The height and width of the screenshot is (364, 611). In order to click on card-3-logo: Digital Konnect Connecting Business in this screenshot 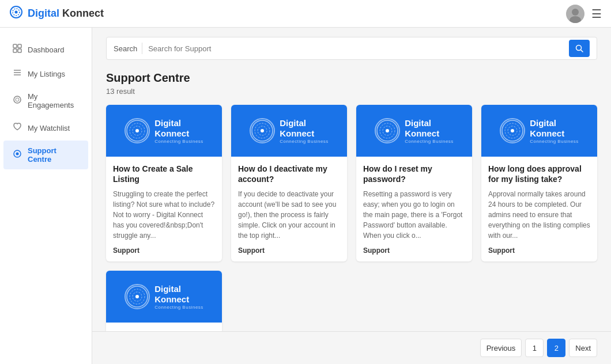, I will do `click(414, 131)`.